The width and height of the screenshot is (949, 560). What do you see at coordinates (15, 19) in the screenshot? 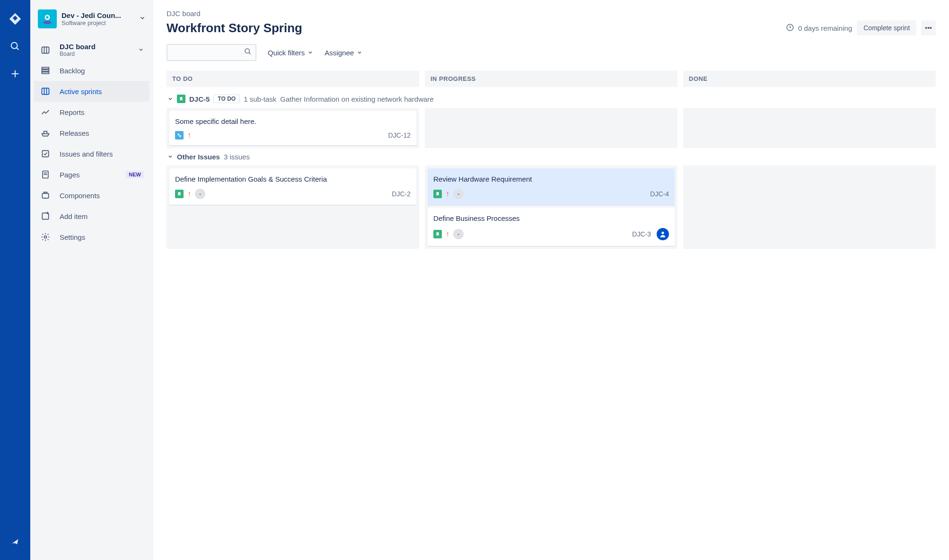
I see `jira-logo-icon` at bounding box center [15, 19].